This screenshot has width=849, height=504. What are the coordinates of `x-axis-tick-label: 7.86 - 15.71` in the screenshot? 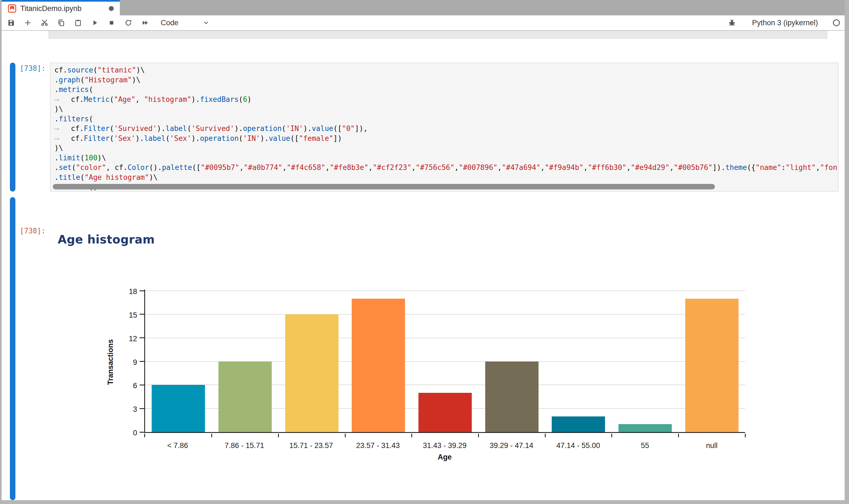 It's located at (244, 446).